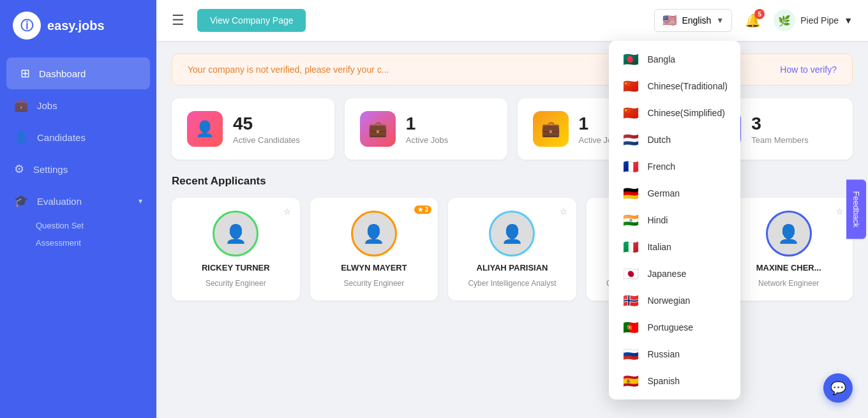 This screenshot has height=418, width=868. What do you see at coordinates (78, 226) in the screenshot?
I see `sidebar-sub-question-set: Question Set` at bounding box center [78, 226].